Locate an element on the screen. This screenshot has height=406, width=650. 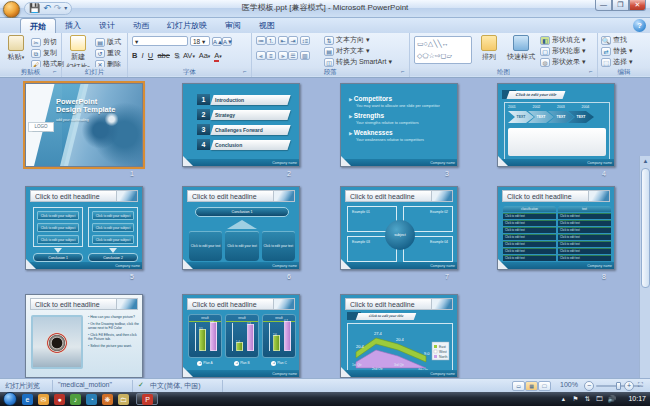
tray-network-icon: ⇅ is located at coordinates (588, 399).